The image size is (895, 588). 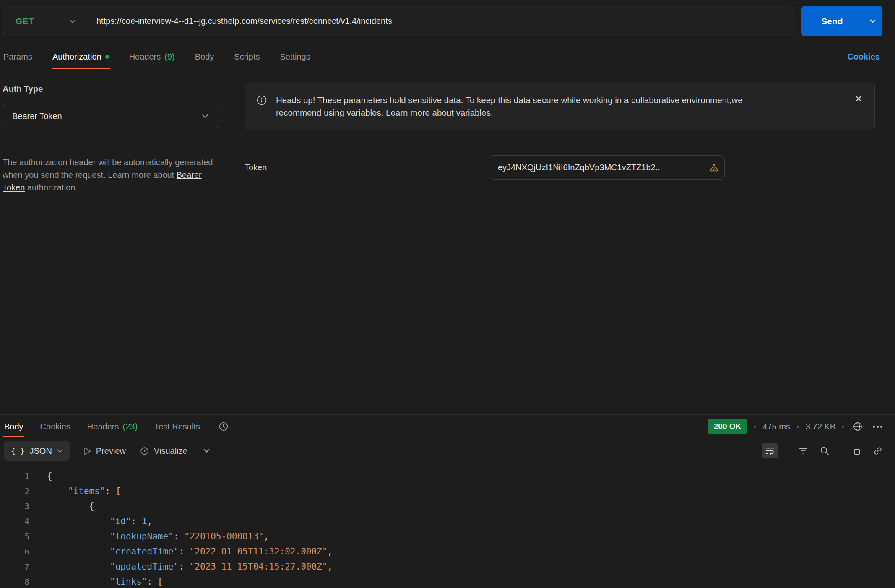 I want to click on visualize-button: Visualize, so click(x=164, y=451).